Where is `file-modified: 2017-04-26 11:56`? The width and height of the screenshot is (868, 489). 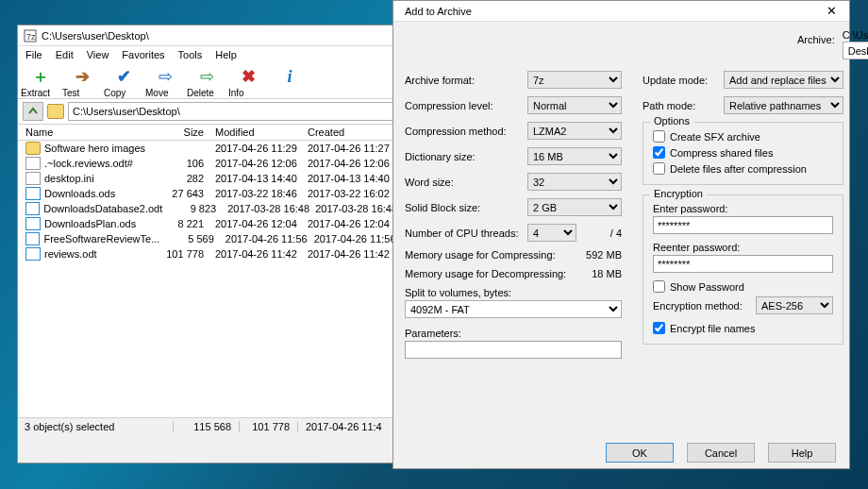 file-modified: 2017-04-26 11:56 is located at coordinates (264, 239).